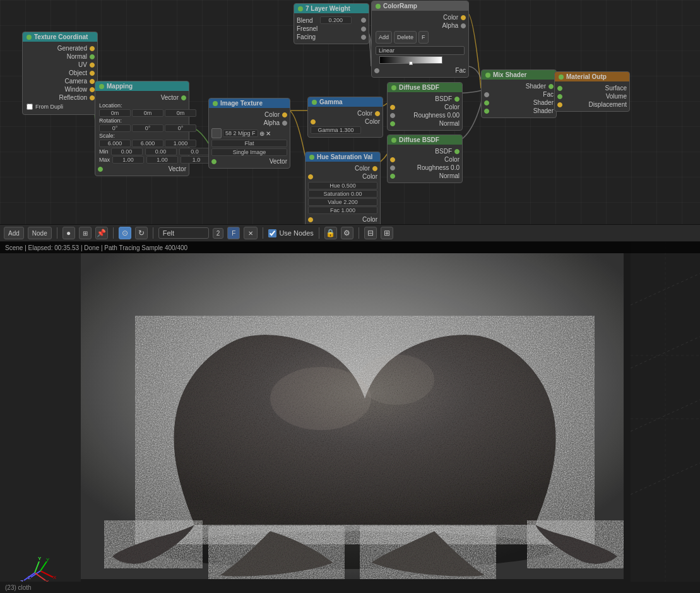 The image size is (700, 593). What do you see at coordinates (387, 233) in the screenshot?
I see `zoom-in-icon: ⊞` at bounding box center [387, 233].